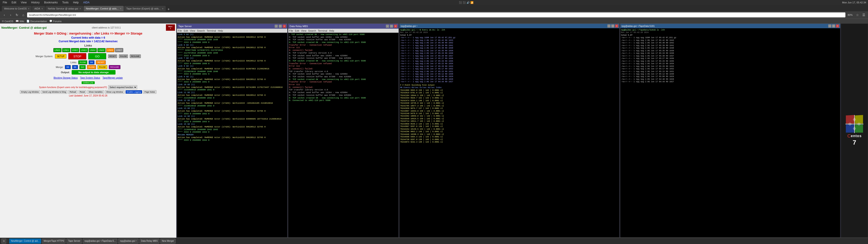 Image resolution: width=868 pixels, height=244 pixels. I want to click on tape-server-close: ×, so click(284, 26).